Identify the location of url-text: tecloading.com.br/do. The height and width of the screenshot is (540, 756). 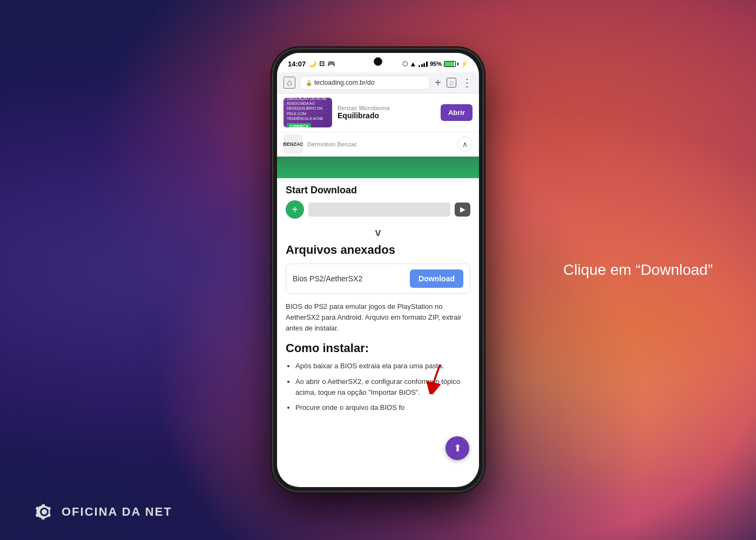
(345, 83).